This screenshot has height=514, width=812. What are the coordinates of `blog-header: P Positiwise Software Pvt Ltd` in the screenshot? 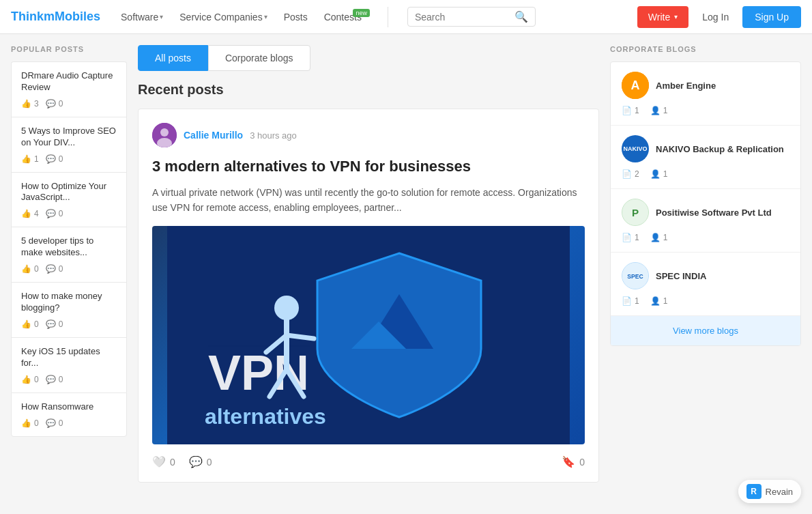 It's located at (706, 212).